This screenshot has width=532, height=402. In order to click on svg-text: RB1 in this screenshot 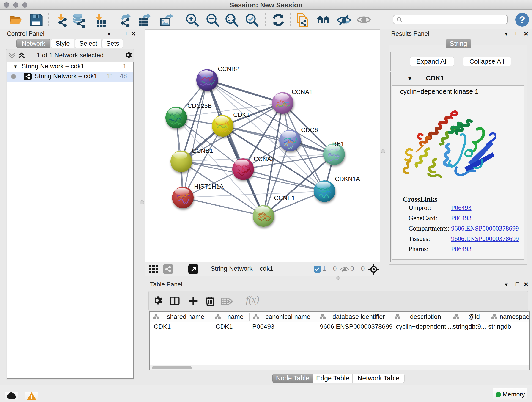, I will do `click(338, 144)`.